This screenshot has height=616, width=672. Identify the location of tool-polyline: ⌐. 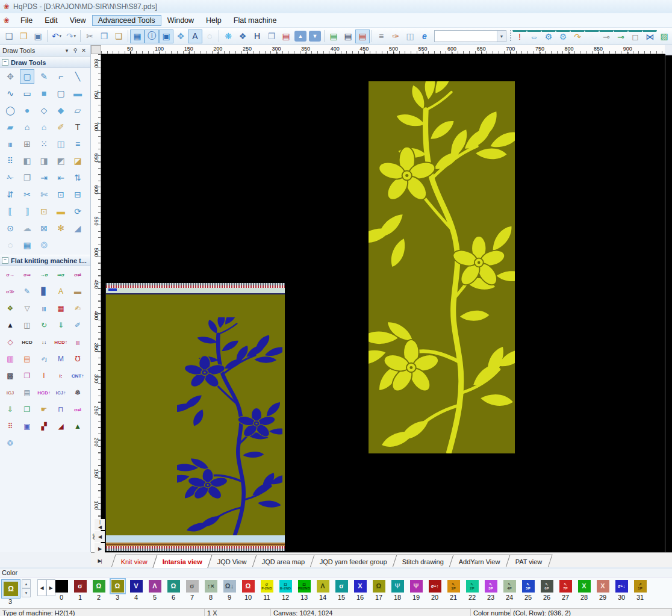
(61, 76).